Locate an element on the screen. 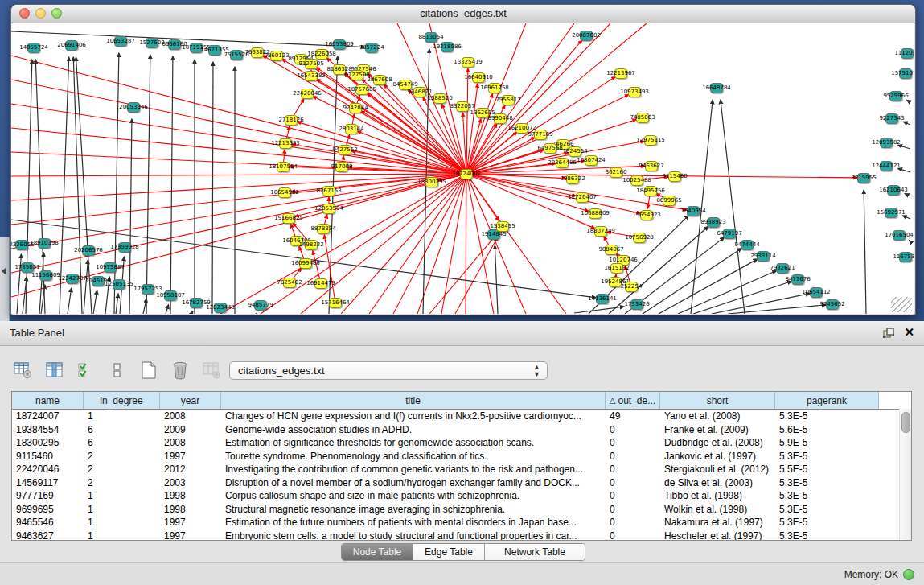  graph-node: 12342737 is located at coordinates (72, 278).